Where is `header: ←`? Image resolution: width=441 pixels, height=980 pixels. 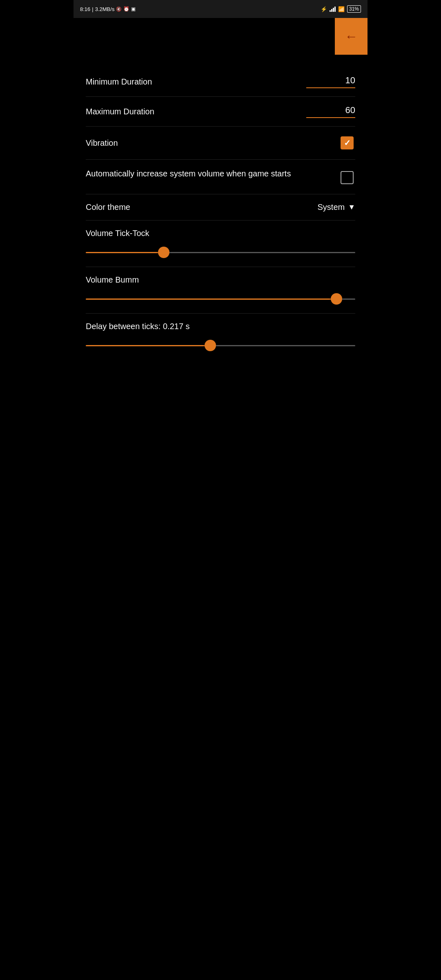 header: ← is located at coordinates (220, 38).